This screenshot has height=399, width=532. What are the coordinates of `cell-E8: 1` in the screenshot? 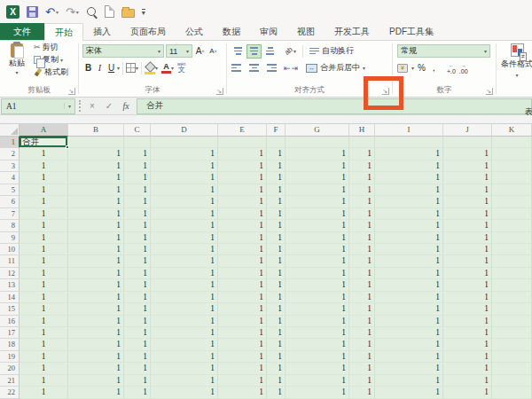 It's located at (243, 225).